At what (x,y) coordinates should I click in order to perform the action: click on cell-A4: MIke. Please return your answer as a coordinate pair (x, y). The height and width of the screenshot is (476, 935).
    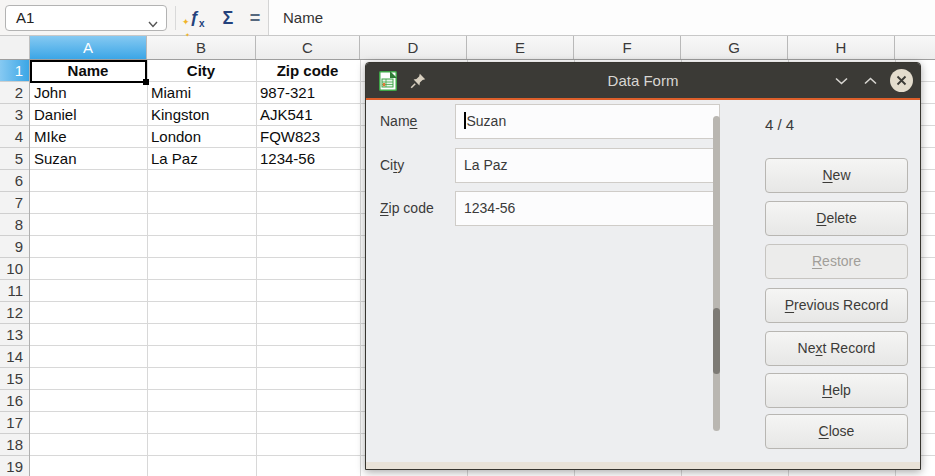
    Looking at the image, I should click on (88, 137).